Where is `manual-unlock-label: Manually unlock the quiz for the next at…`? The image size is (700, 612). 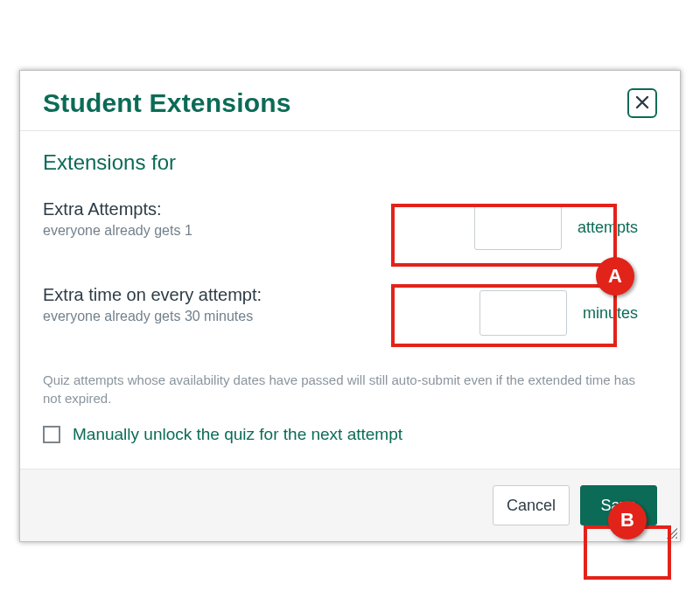 manual-unlock-label: Manually unlock the quiz for the next at… is located at coordinates (238, 435).